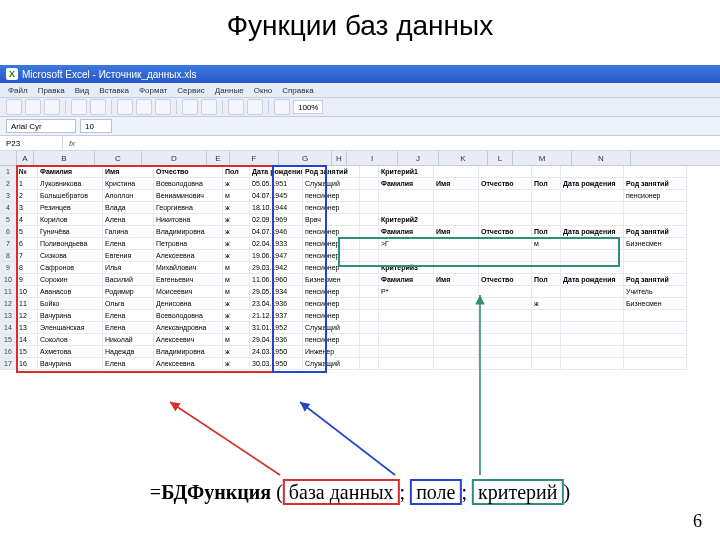 This screenshot has width=720, height=540. I want to click on cell: 6, so click(28, 244).